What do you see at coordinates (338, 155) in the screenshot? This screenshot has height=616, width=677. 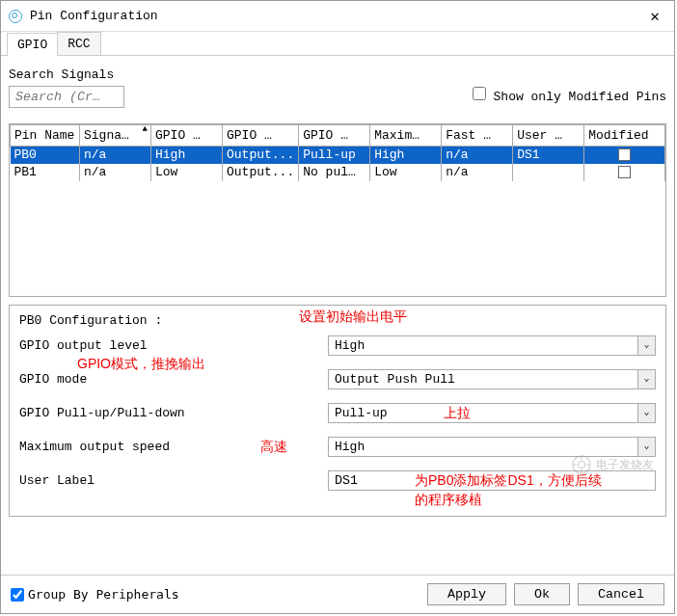 I see `table-row: PB0 n/a High Output... Pull-up High n/a …` at bounding box center [338, 155].